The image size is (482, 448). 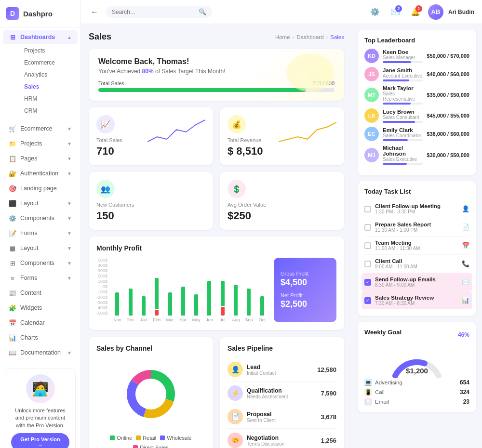 What do you see at coordinates (448, 134) in the screenshot?
I see `lb-amount: $38,000 / $60,000` at bounding box center [448, 134].